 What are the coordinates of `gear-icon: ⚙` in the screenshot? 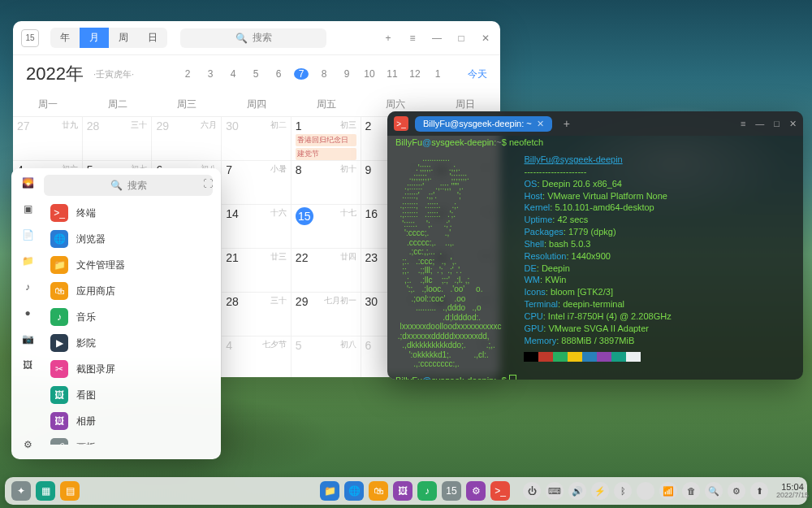 It's located at (28, 445).